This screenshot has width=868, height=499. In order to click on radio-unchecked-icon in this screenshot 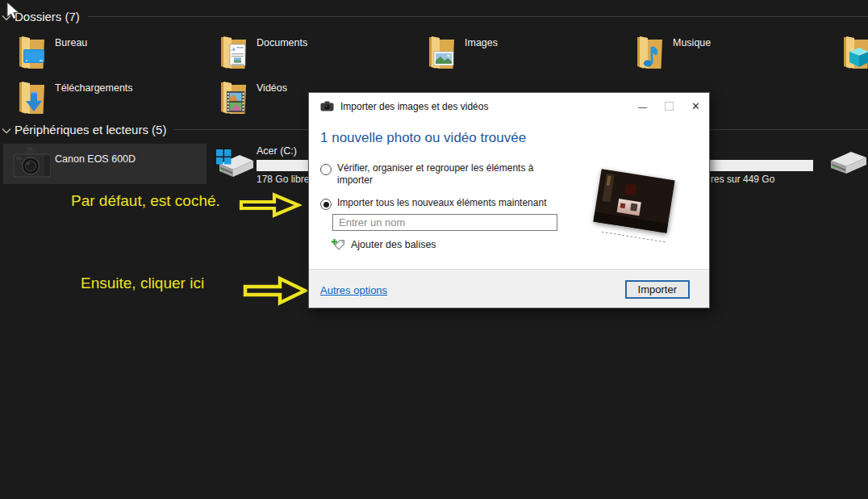, I will do `click(326, 170)`.